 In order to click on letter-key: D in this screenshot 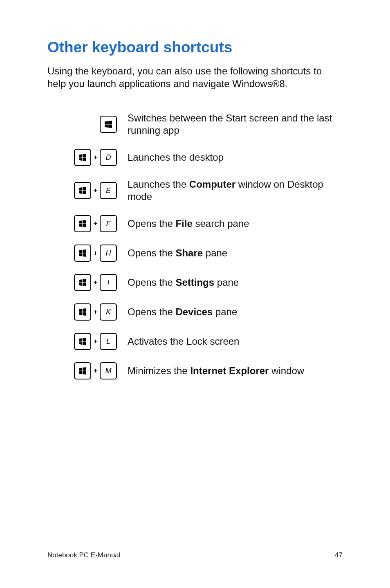, I will do `click(108, 157)`.